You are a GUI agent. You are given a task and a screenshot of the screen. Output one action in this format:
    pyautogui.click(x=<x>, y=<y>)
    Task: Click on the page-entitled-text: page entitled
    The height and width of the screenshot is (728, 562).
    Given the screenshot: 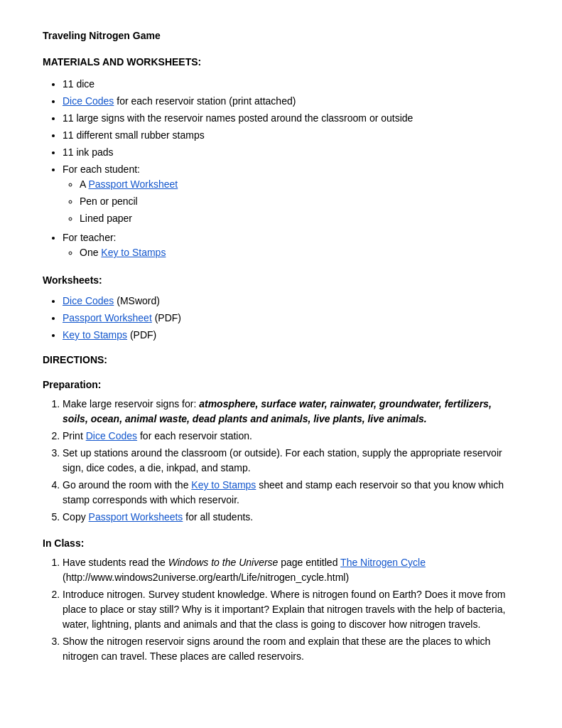 What is the action you would take?
    pyautogui.click(x=309, y=562)
    